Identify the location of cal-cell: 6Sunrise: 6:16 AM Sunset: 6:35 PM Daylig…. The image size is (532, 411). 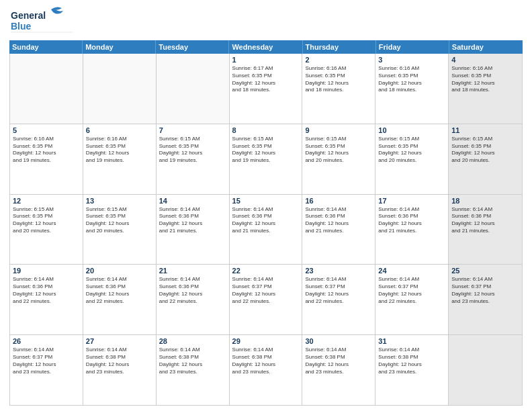
(120, 159).